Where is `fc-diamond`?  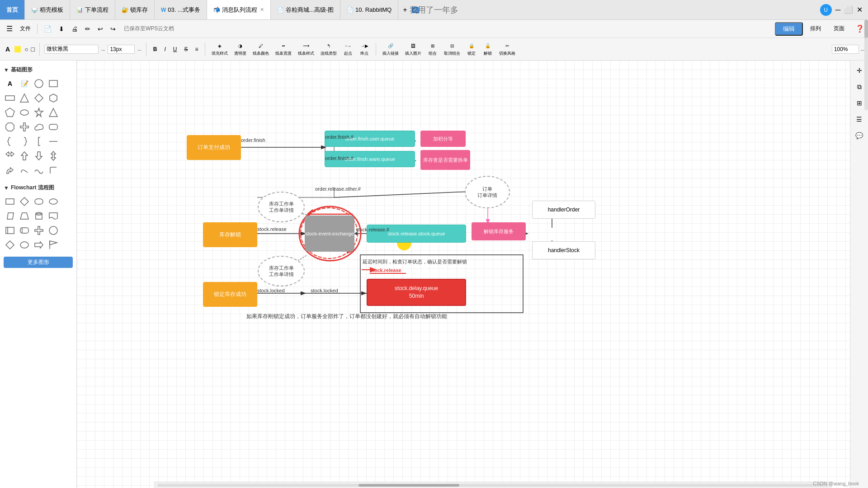 fc-diamond is located at coordinates (24, 202).